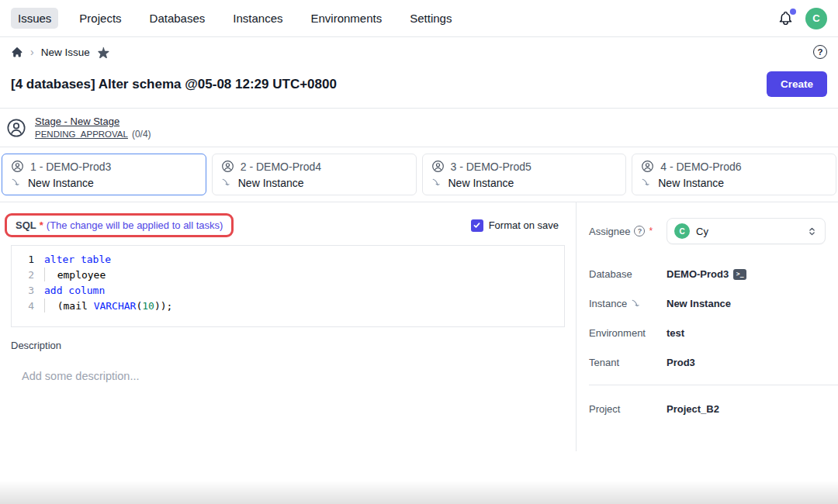  I want to click on sql-label-annotation-box: SQL* (The change will be applied to all …, so click(119, 225).